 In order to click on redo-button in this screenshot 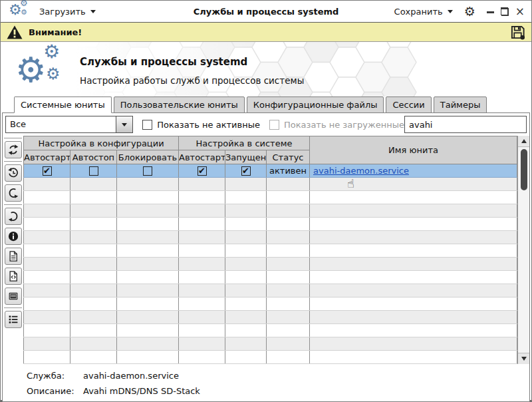, I will do `click(13, 193)`.